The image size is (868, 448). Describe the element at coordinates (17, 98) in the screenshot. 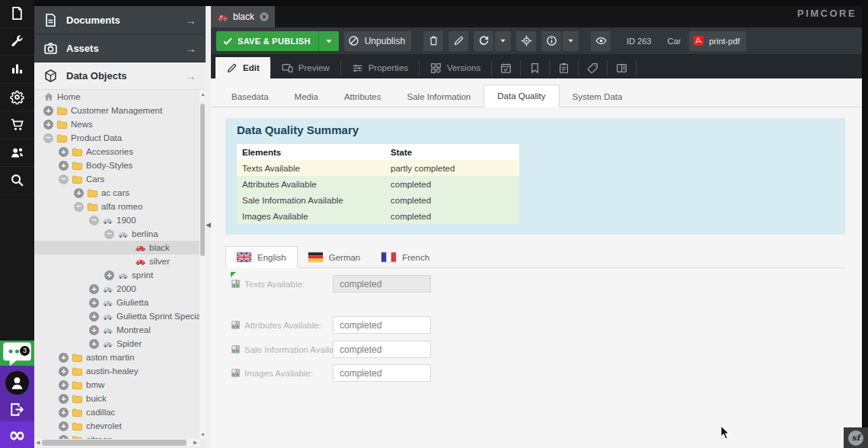

I see `settings-rail-button` at that location.